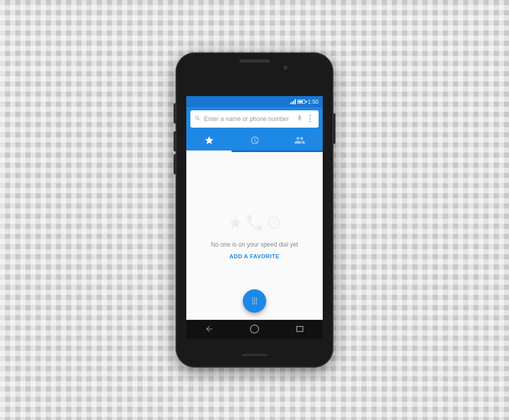  Describe the element at coordinates (299, 119) in the screenshot. I see `mic-icon` at that location.